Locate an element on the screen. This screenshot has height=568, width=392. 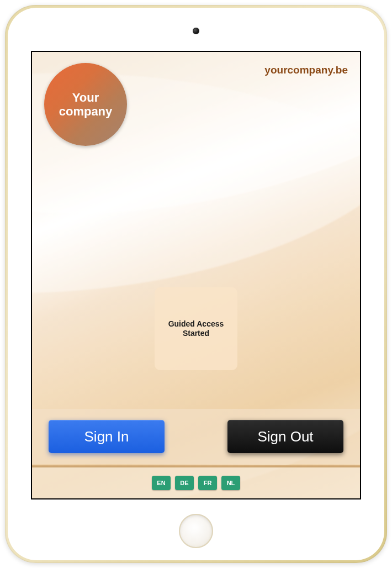
sign-out-button: Sign Out is located at coordinates (285, 436).